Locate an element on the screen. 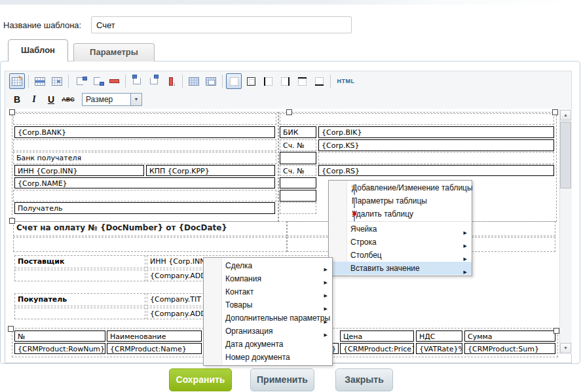  split-cells-button is located at coordinates (194, 81).